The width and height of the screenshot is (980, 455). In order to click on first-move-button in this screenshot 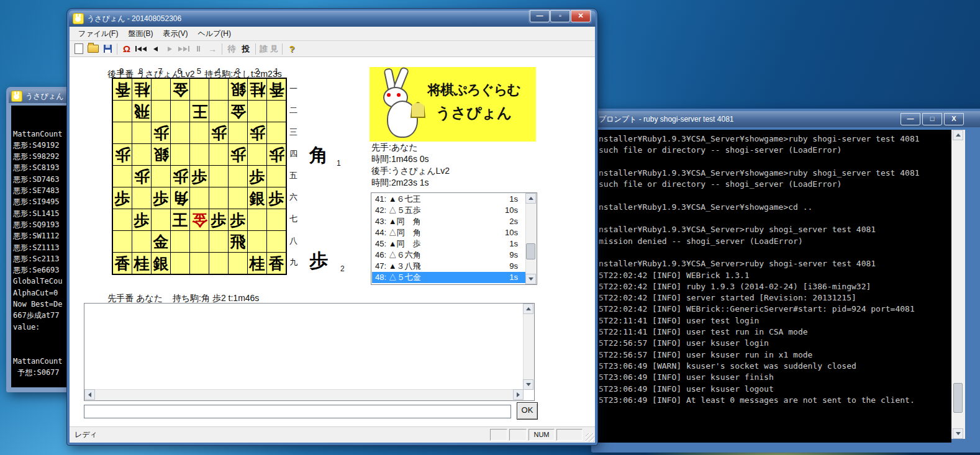, I will do `click(141, 48)`.